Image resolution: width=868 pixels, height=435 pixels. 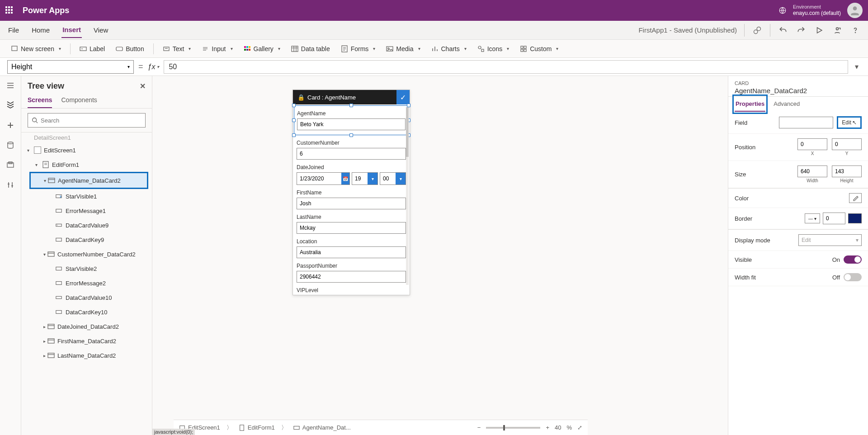 I want to click on menu-file: File, so click(x=14, y=30).